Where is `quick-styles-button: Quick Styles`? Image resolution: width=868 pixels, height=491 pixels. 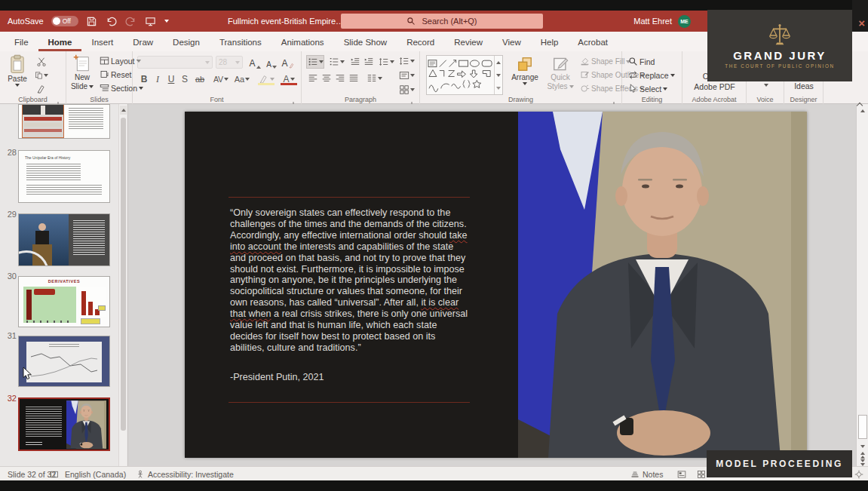 quick-styles-button: Quick Styles is located at coordinates (560, 73).